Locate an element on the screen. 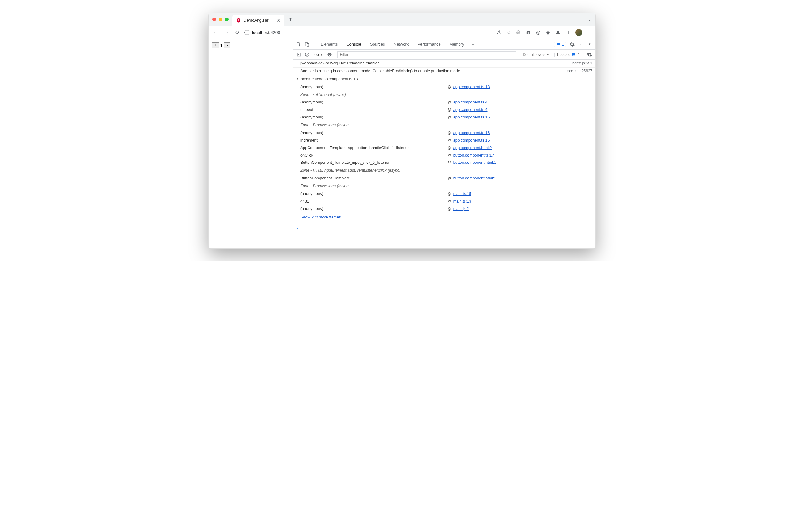  frame-source-link: button.component.ts:17 is located at coordinates (474, 156).